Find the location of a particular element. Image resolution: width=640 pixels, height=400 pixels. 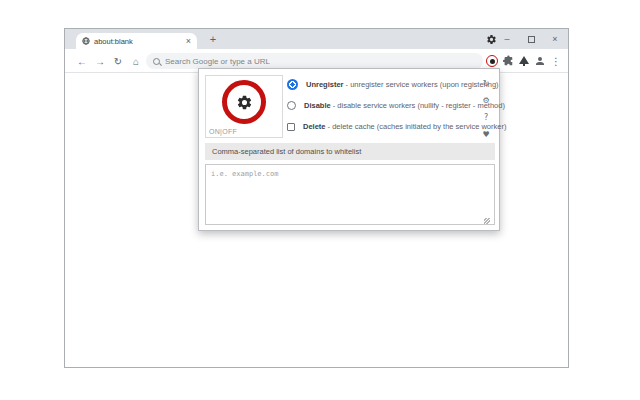

popup-help-icon: ? is located at coordinates (486, 118).